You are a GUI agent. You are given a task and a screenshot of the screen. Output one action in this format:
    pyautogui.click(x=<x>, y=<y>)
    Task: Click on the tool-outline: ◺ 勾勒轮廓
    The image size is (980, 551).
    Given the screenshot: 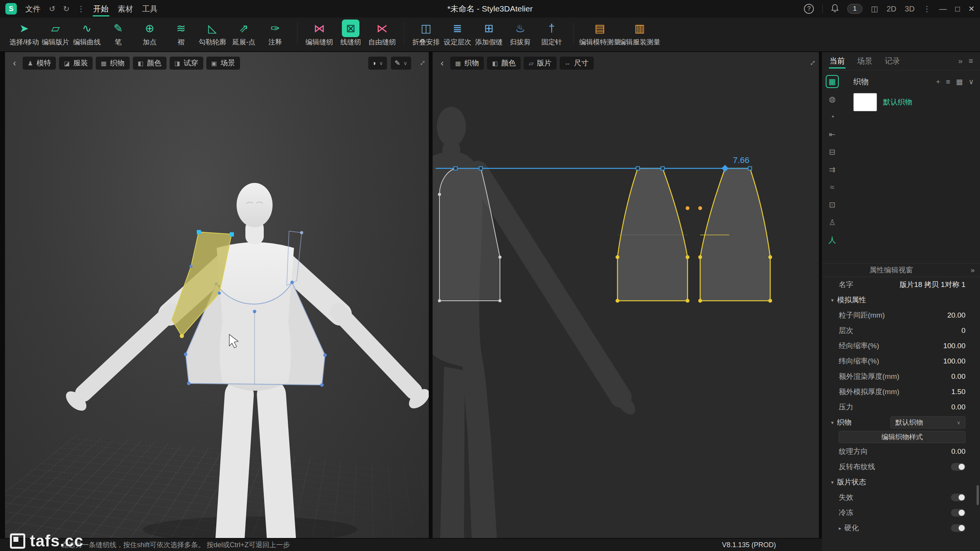 What is the action you would take?
    pyautogui.click(x=212, y=32)
    